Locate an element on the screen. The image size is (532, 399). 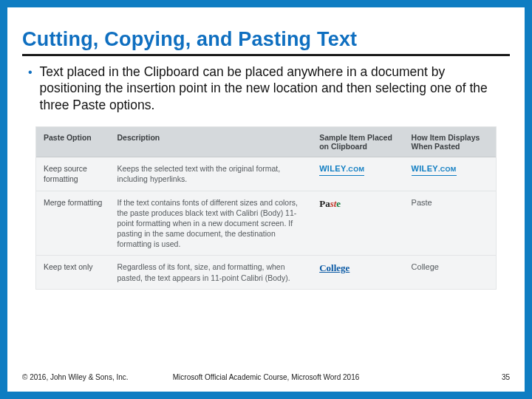
cell-description: Regardless of its font, size, and format… is located at coordinates (211, 272).